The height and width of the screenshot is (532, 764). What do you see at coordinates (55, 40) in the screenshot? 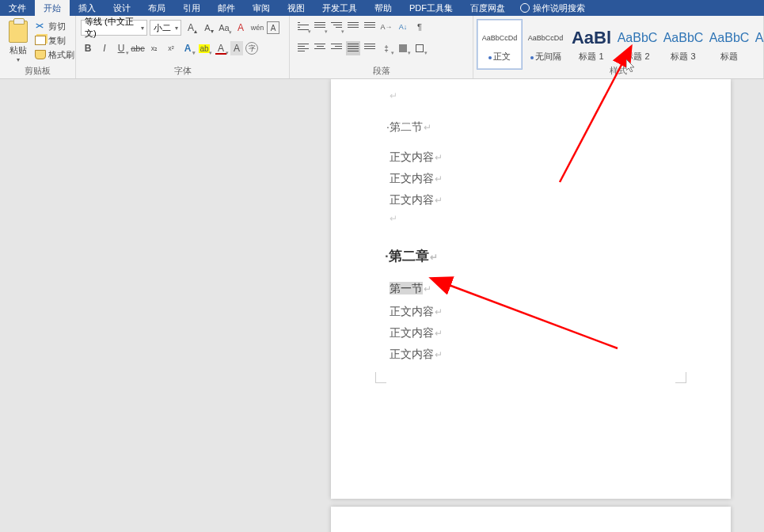
I see `copy-button: 复制` at bounding box center [55, 40].